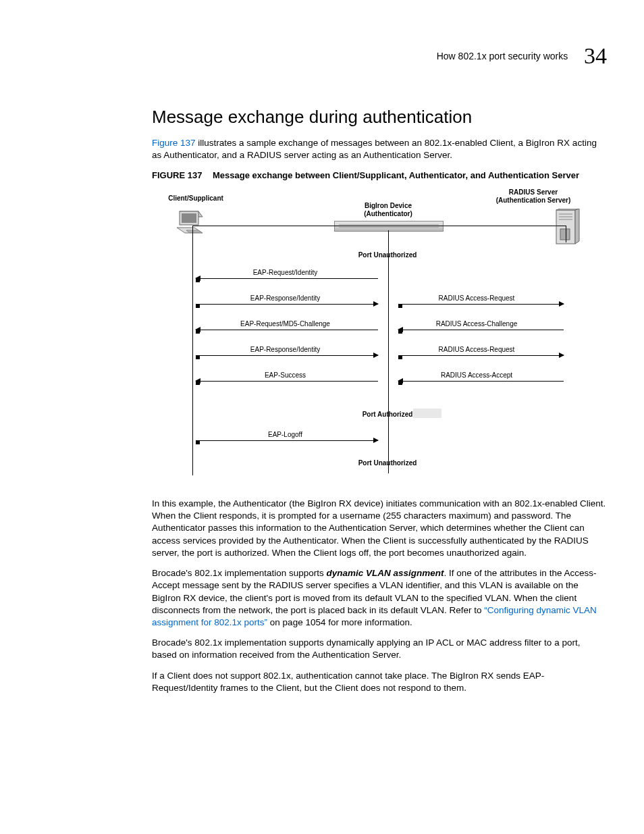  Describe the element at coordinates (285, 273) in the screenshot. I see `msg-eap-req-identity: EAP-Request/Identity` at that location.